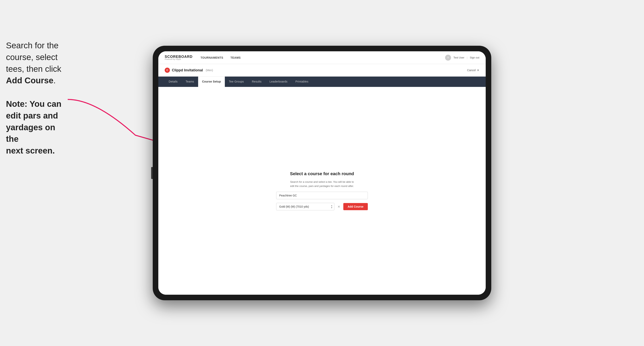 Image resolution: width=644 pixels, height=346 pixels. I want to click on tablet-side-button, so click(152, 173).